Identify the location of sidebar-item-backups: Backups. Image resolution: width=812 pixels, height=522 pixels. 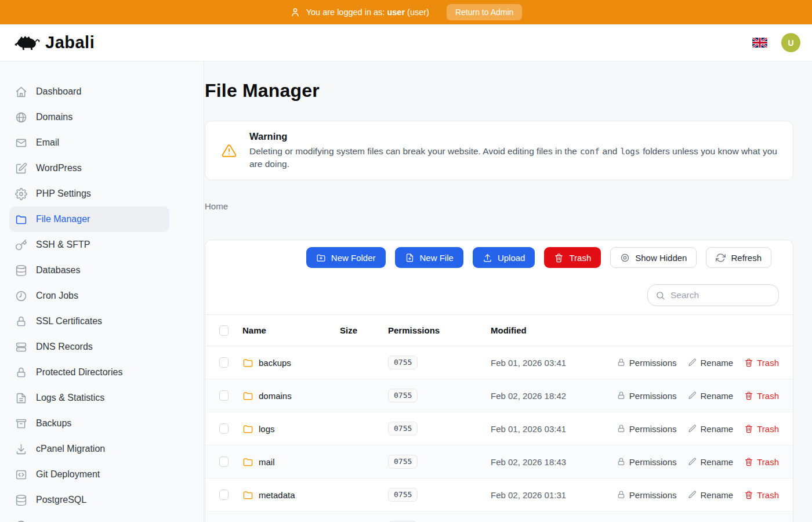
(89, 423).